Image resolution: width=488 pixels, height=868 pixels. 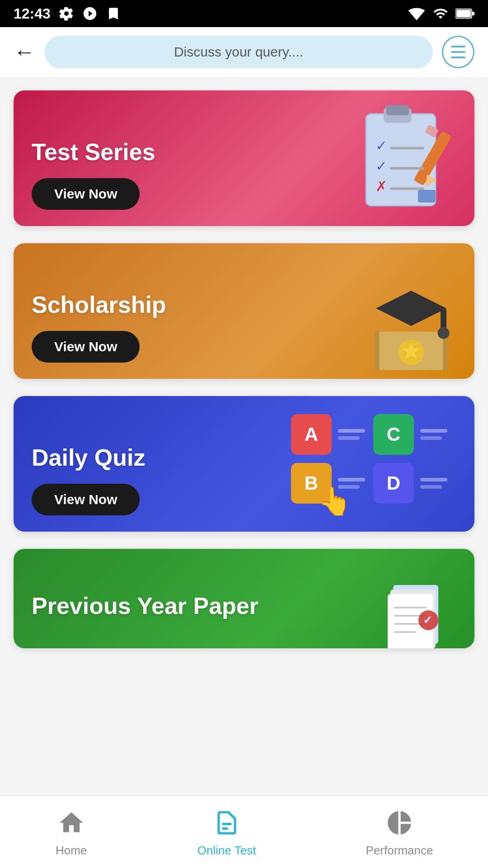 What do you see at coordinates (244, 606) in the screenshot?
I see `pyp-title: Previous Year Paper` at bounding box center [244, 606].